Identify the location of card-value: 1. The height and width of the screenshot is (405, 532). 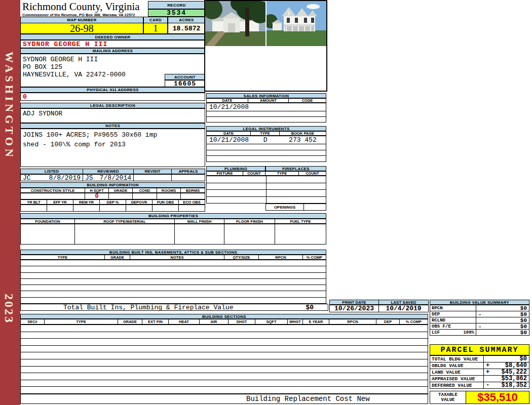
(156, 28).